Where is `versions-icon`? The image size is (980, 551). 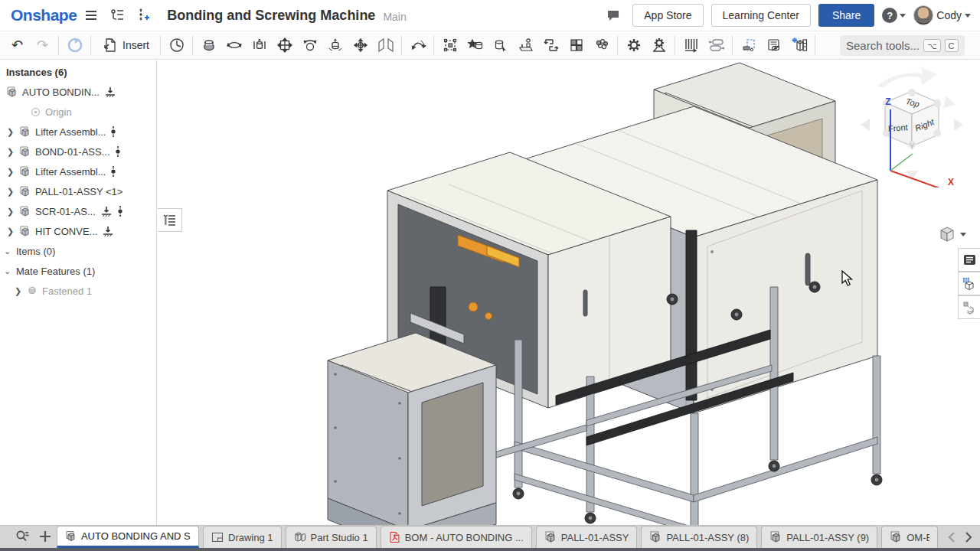
versions-icon is located at coordinates (117, 15).